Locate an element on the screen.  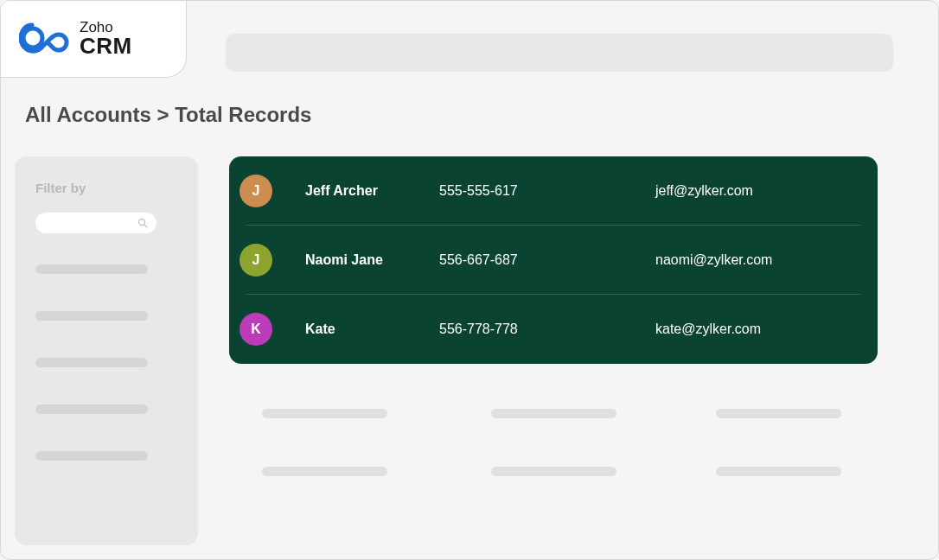
search-icon is located at coordinates (143, 223).